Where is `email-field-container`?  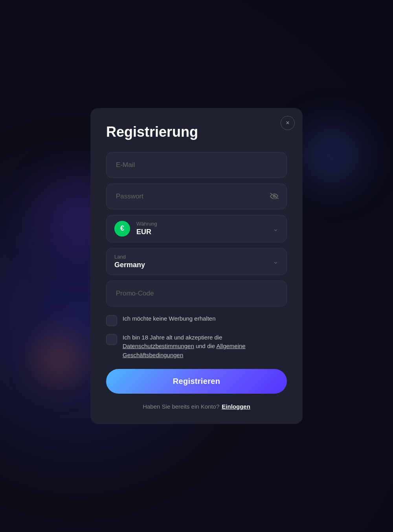 email-field-container is located at coordinates (196, 165).